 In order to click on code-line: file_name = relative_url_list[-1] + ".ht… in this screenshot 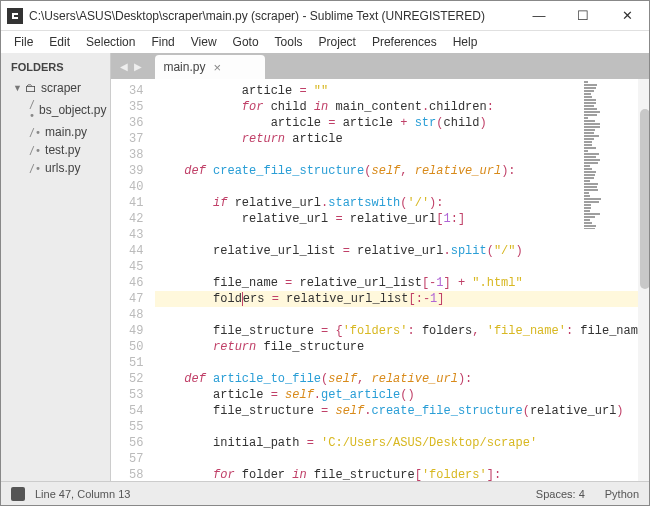, I will do `click(402, 283)`.